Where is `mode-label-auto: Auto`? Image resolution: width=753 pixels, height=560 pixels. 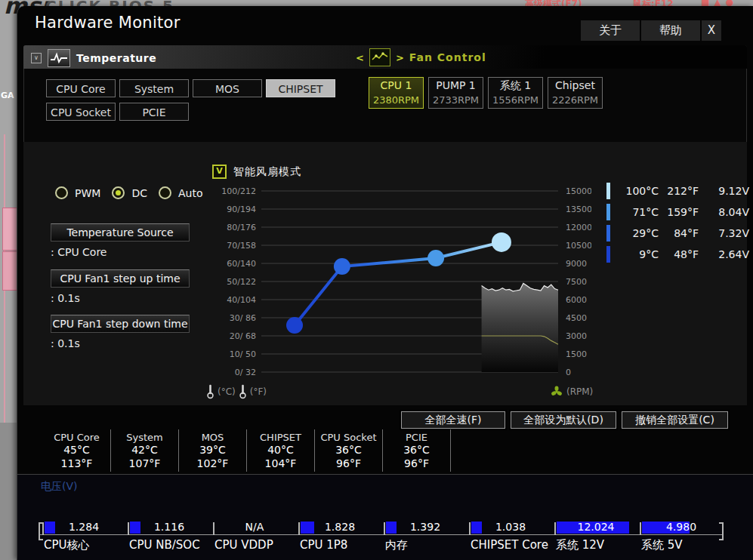
mode-label-auto: Auto is located at coordinates (190, 193).